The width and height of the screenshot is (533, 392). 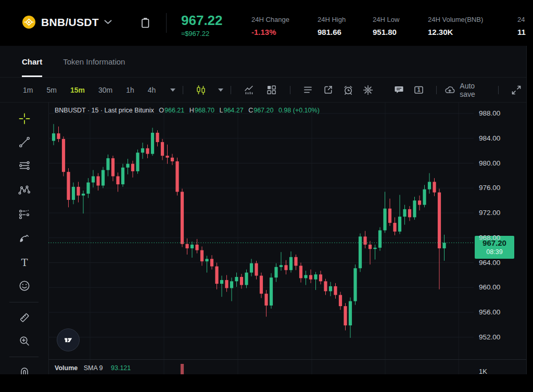 What do you see at coordinates (516, 90) in the screenshot?
I see `fullscreen-button` at bounding box center [516, 90].